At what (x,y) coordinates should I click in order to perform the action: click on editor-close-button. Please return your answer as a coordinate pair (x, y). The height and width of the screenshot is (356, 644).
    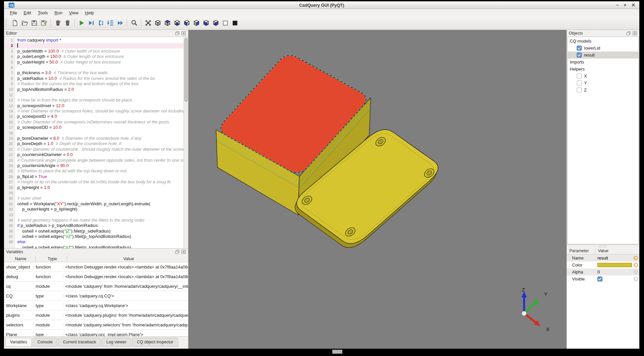
    Looking at the image, I should click on (183, 33).